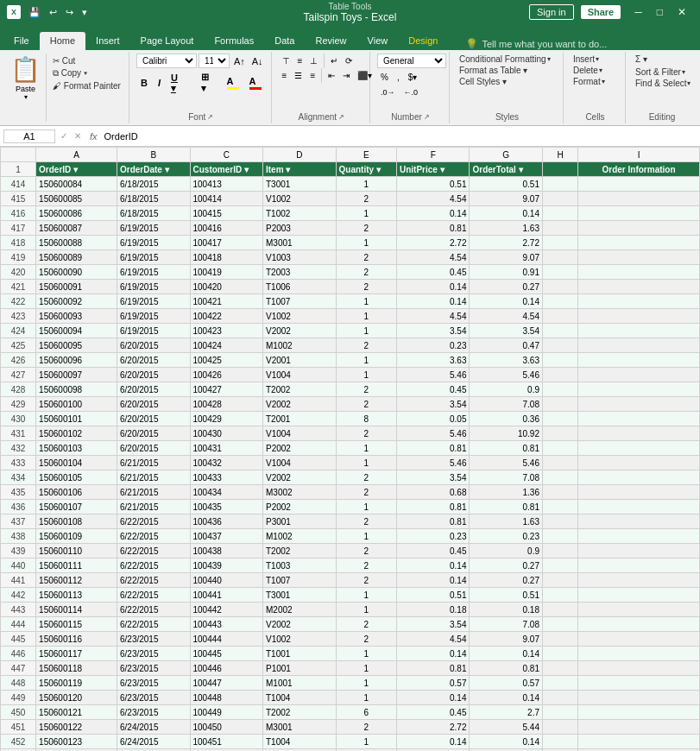 Image resolution: width=700 pixels, height=751 pixels. Describe the element at coordinates (366, 420) in the screenshot. I see `cell-quantity: 8` at that location.